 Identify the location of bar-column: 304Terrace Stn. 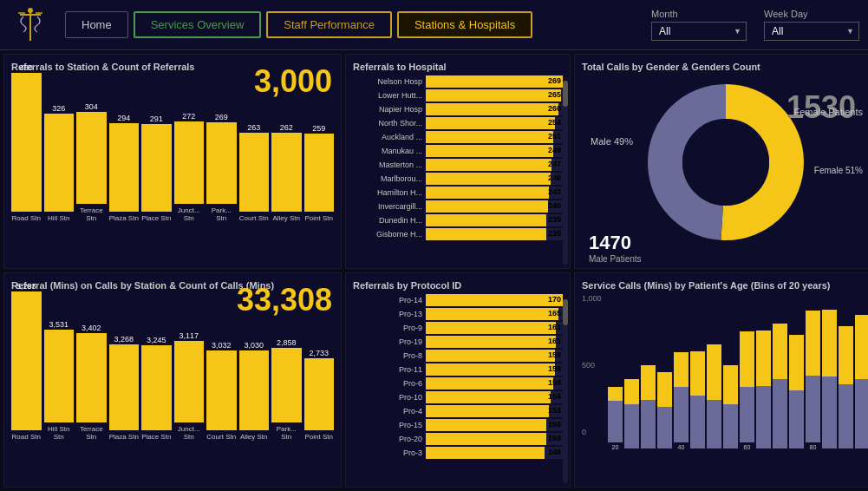
(92, 163).